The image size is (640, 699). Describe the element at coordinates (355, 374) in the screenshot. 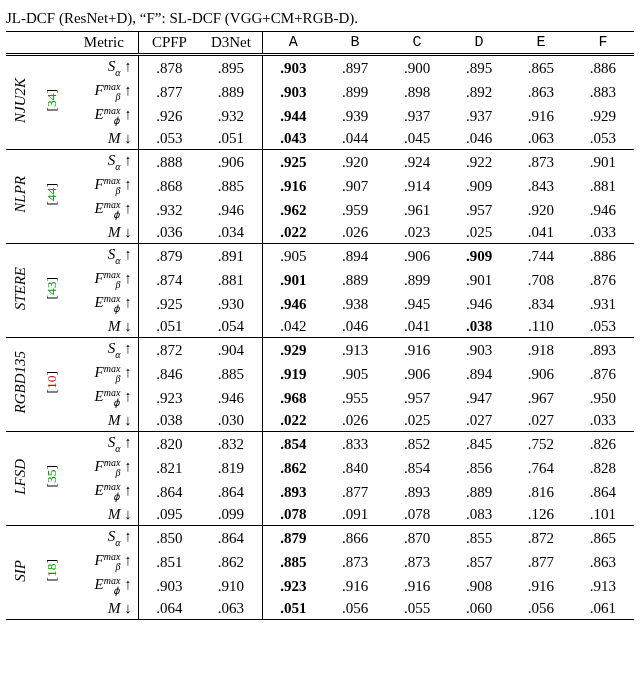

I see `value-cell: .905` at that location.